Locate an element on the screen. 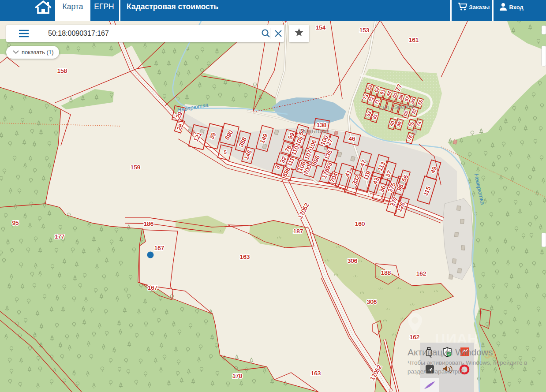 The width and height of the screenshot is (546, 392). svg-text: Пеньгово is located at coordinates (314, 131).